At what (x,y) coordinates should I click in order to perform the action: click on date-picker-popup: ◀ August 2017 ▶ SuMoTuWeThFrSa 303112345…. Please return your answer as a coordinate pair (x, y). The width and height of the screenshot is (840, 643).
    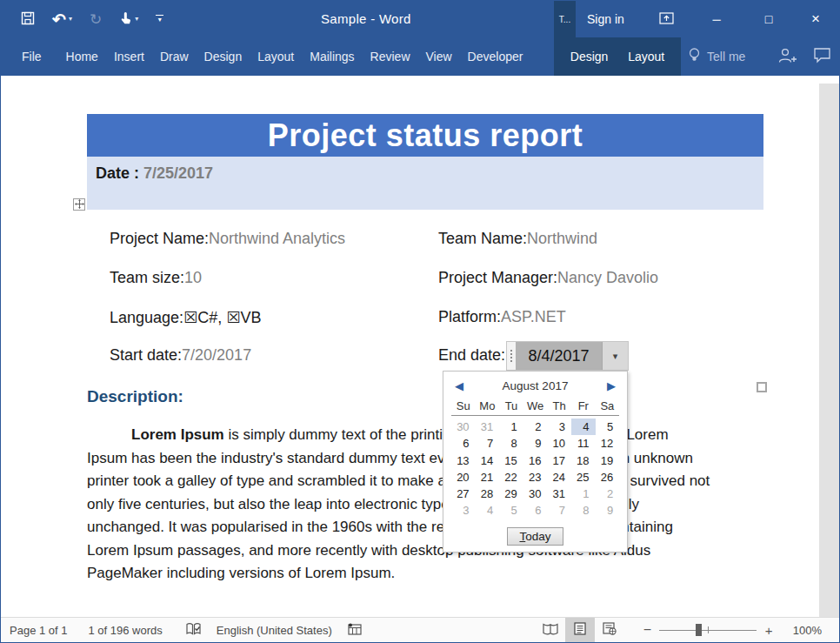
    Looking at the image, I should click on (536, 461).